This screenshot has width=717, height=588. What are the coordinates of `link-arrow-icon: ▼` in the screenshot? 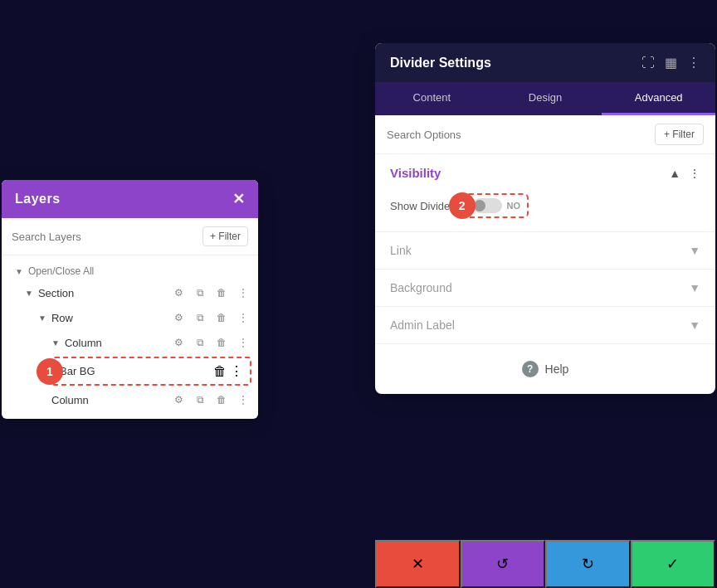 It's located at (695, 250).